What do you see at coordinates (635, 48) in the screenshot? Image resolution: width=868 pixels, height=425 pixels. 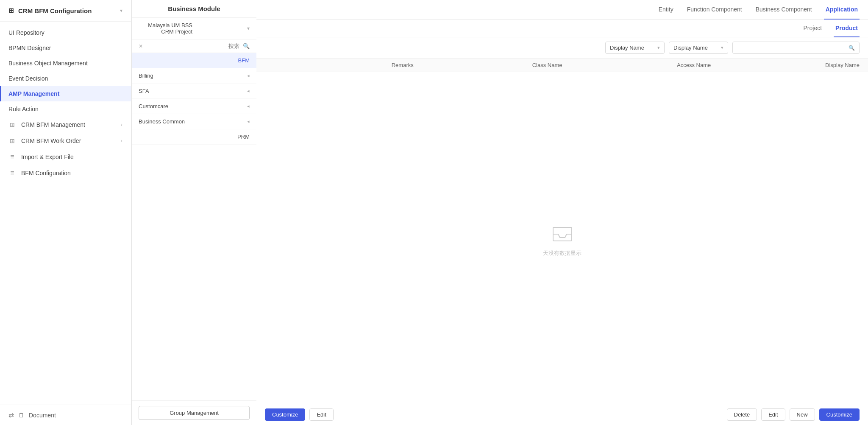 I see `display-name-filter-2: ▾ Display Name` at bounding box center [635, 48].